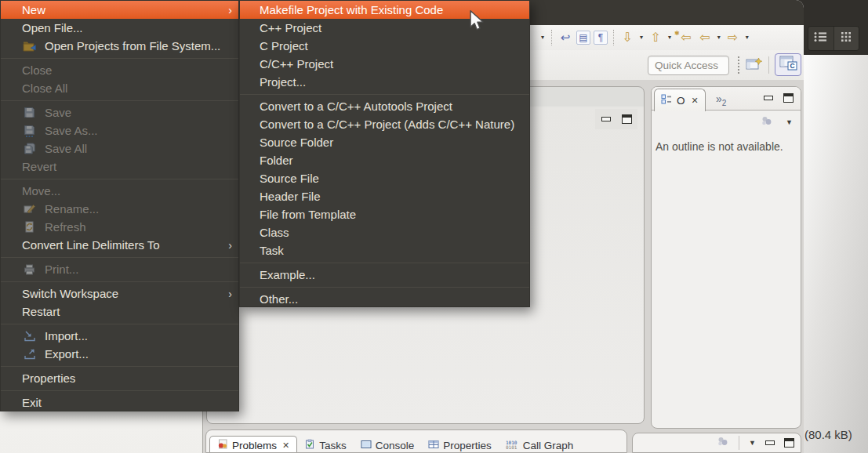  Describe the element at coordinates (119, 208) in the screenshot. I see `menu-item-rename: Rename...` at that location.